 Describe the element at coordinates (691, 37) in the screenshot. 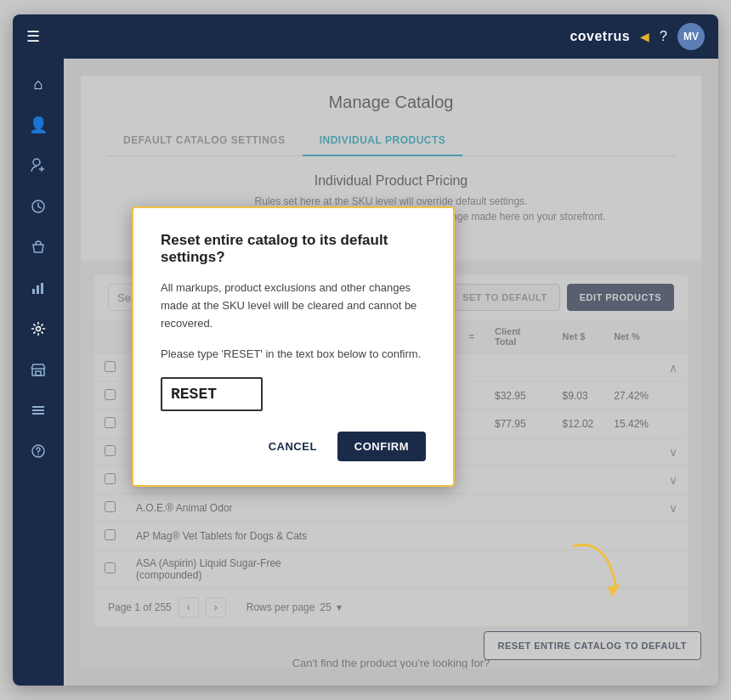

I see `user-avatar: MV` at that location.